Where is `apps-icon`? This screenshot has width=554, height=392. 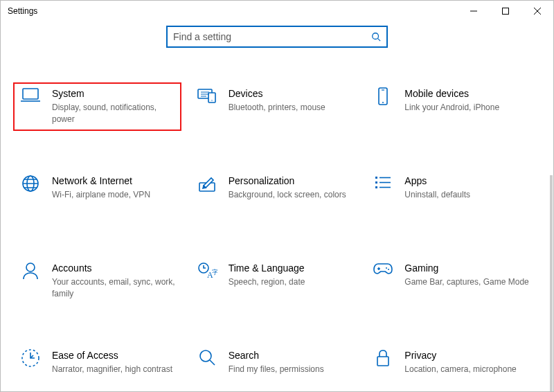 apps-icon is located at coordinates (383, 184).